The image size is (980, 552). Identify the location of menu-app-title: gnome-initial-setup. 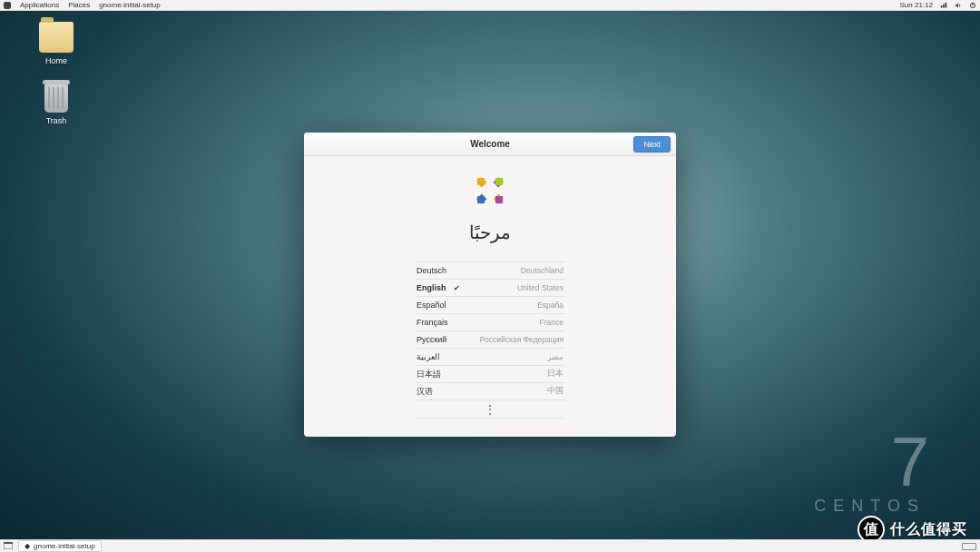
(130, 5).